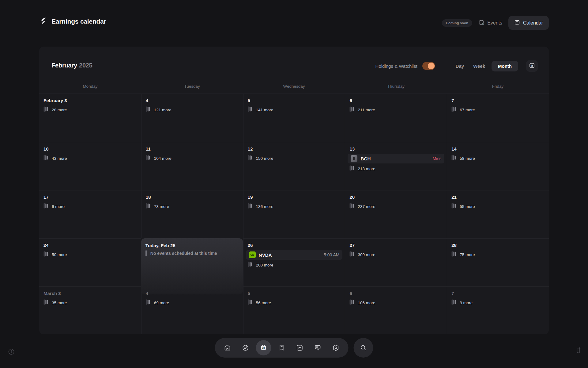 The image size is (588, 368). I want to click on calendar-day-cell: 24 50 more, so click(90, 263).